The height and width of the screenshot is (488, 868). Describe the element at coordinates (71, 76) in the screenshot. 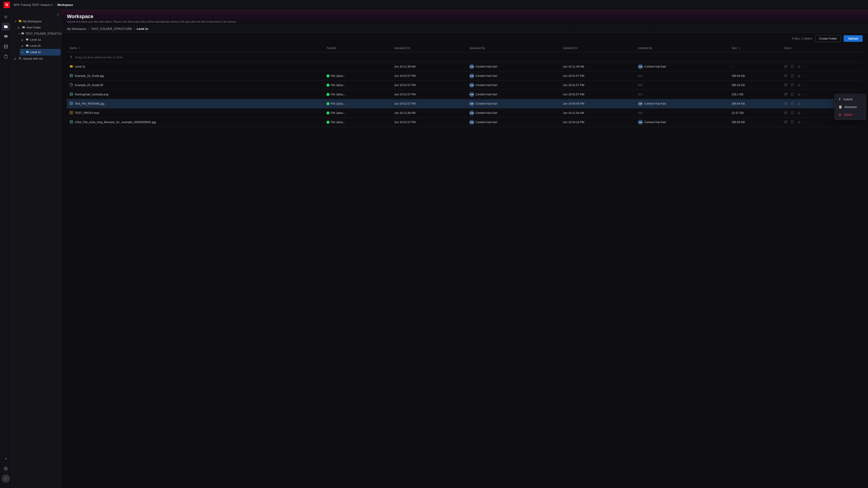

I see `file-type-icon` at that location.